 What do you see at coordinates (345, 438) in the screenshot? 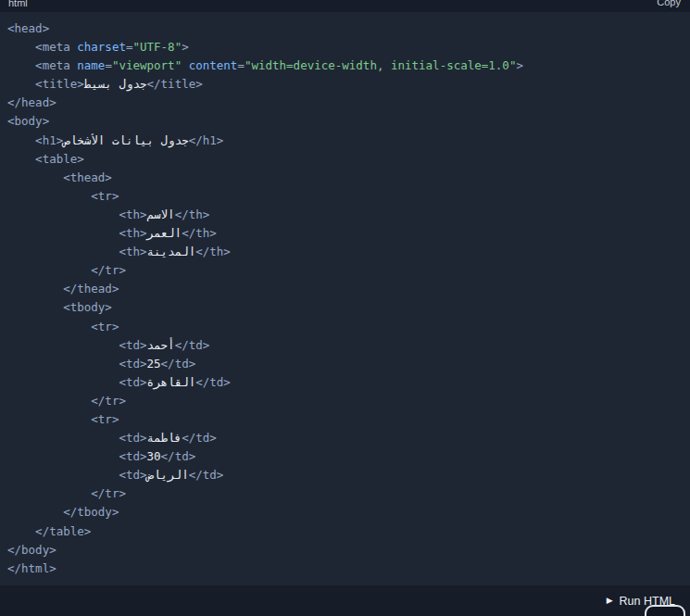
I see `code-line: <td>فاطمة</td>` at bounding box center [345, 438].